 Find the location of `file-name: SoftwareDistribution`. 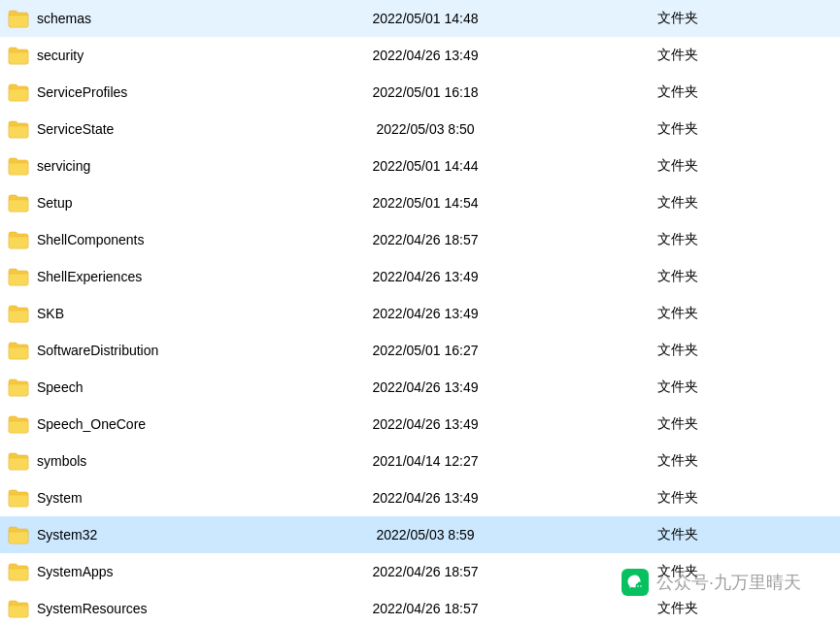

file-name: SoftwareDistribution is located at coordinates (183, 350).